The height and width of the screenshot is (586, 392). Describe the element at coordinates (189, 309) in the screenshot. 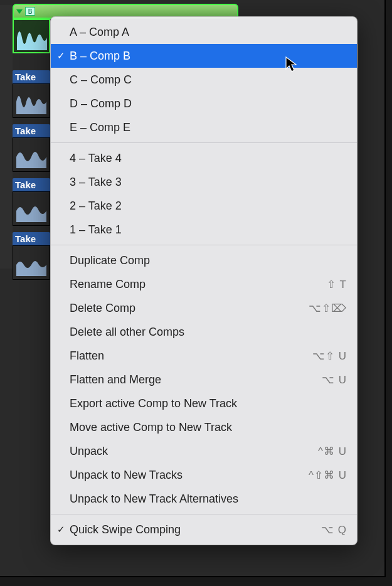

I see `menu-item-label: Delete Comp` at that location.